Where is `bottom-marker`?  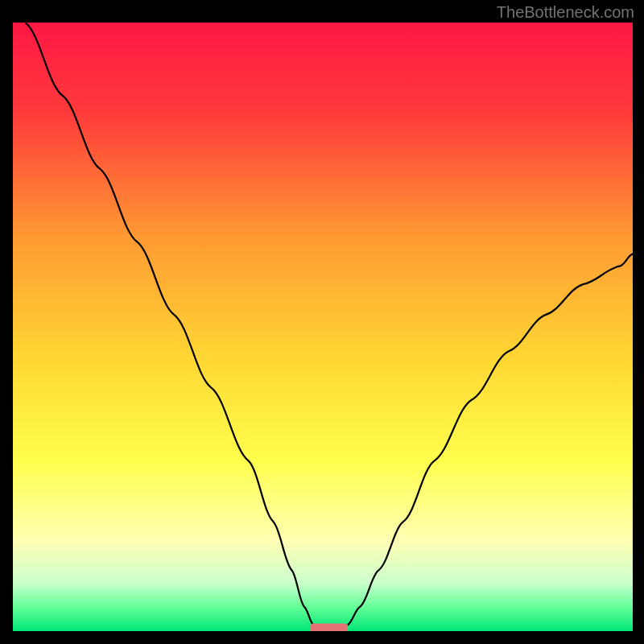 bottom-marker is located at coordinates (329, 628).